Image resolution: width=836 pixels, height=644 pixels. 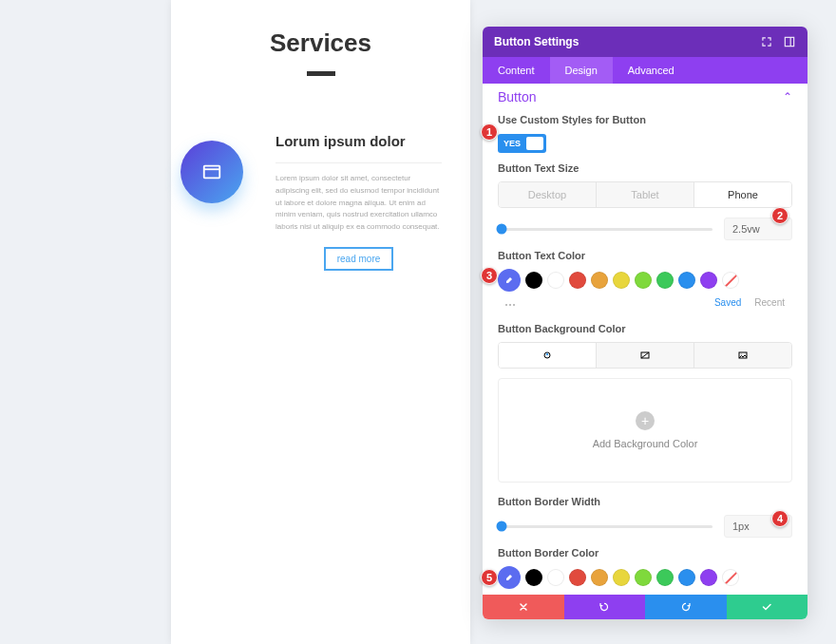 I want to click on card-text: Lorem ipsum dolor sit amet, consectetur …, so click(x=359, y=203).